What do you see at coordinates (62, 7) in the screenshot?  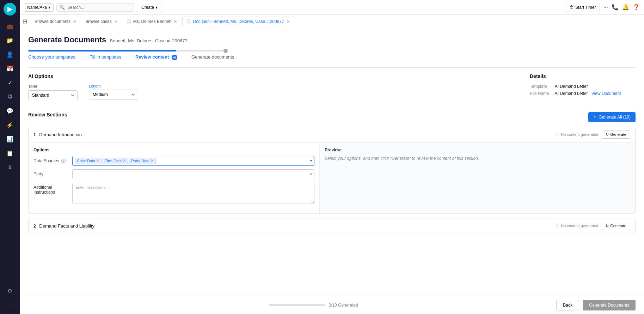 I see `search-icon: 🔍` at bounding box center [62, 7].